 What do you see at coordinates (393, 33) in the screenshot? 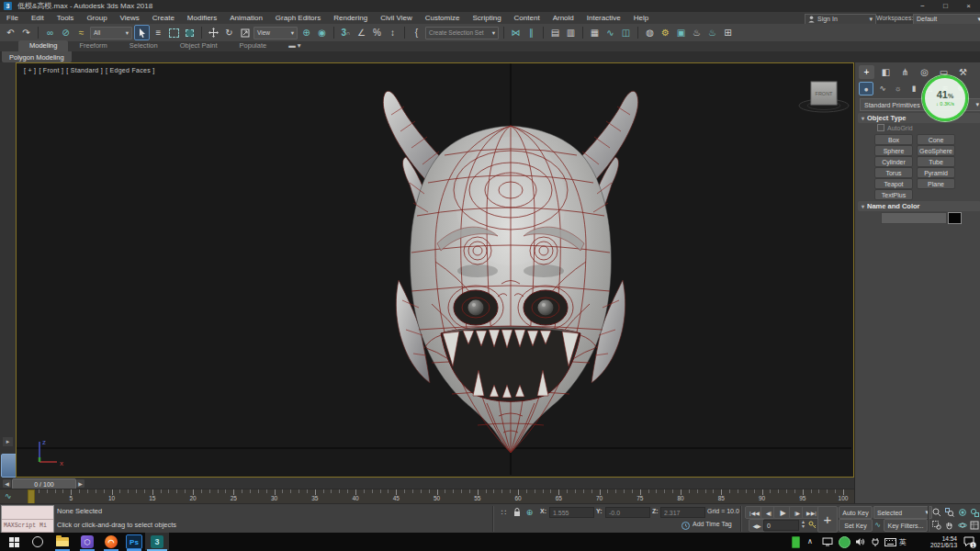
I see `spinner-snap-button: ↕` at bounding box center [393, 33].